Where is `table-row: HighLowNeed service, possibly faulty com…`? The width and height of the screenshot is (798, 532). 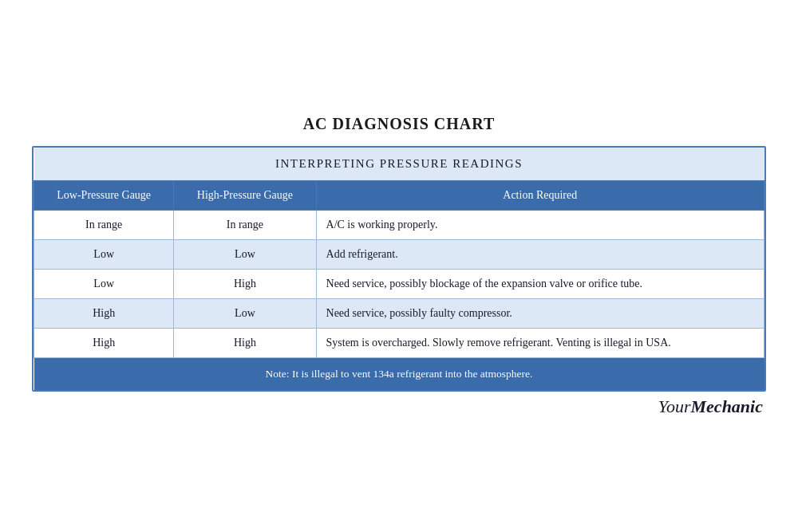 table-row: HighLowNeed service, possibly faulty com… is located at coordinates (399, 314).